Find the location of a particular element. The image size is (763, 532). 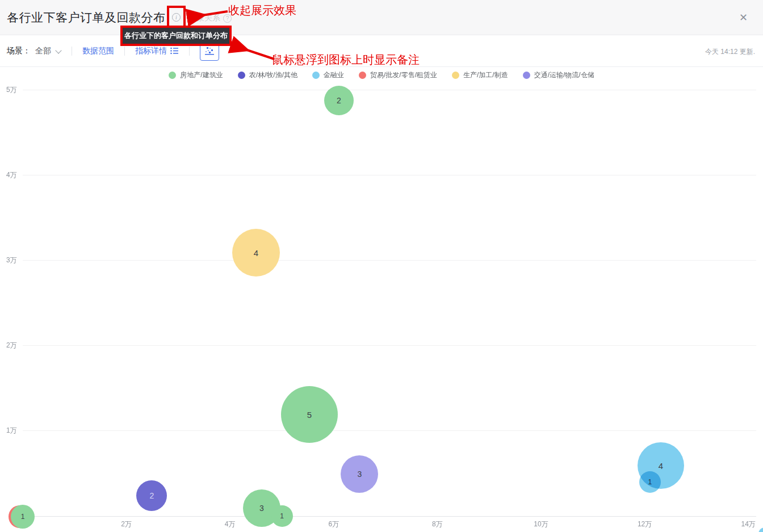

x-axis-line is located at coordinates (389, 517).